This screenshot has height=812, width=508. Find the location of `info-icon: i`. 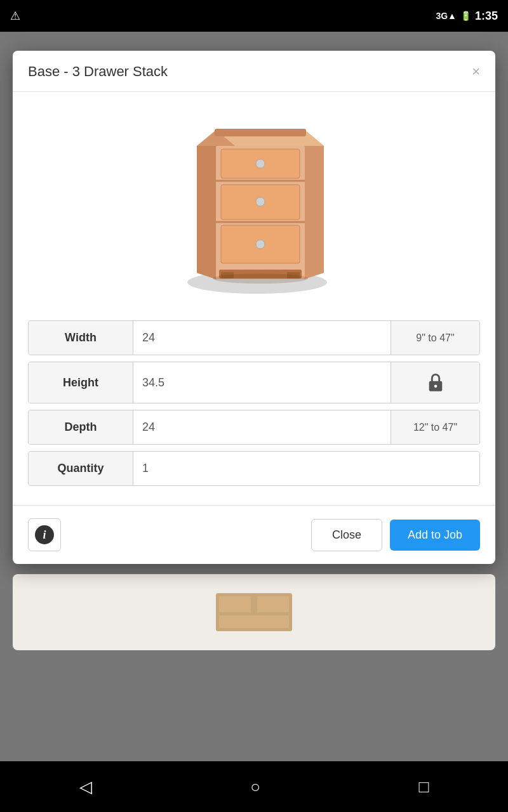

info-icon: i is located at coordinates (44, 535).